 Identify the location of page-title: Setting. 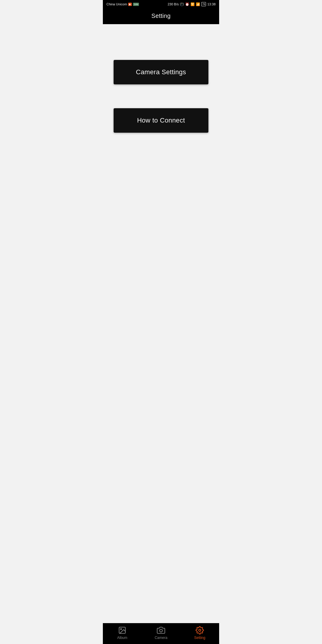
(161, 16).